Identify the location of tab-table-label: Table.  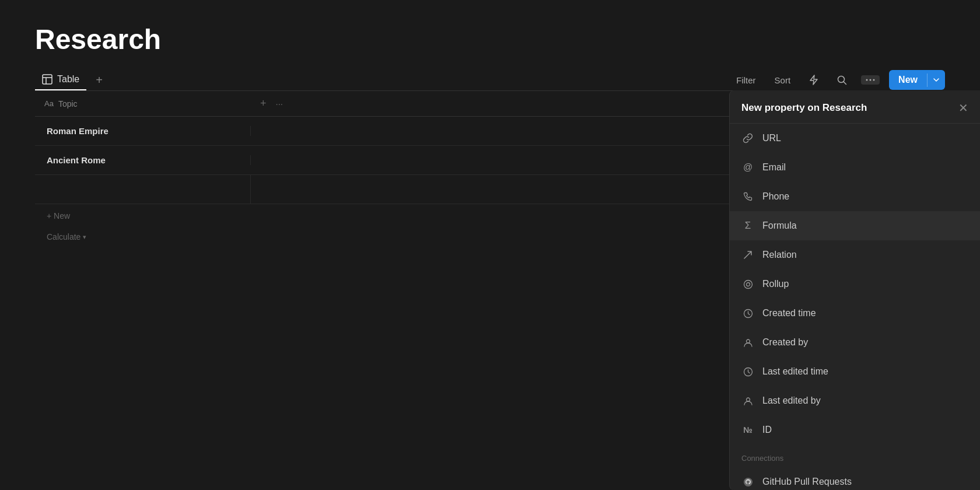
(68, 79).